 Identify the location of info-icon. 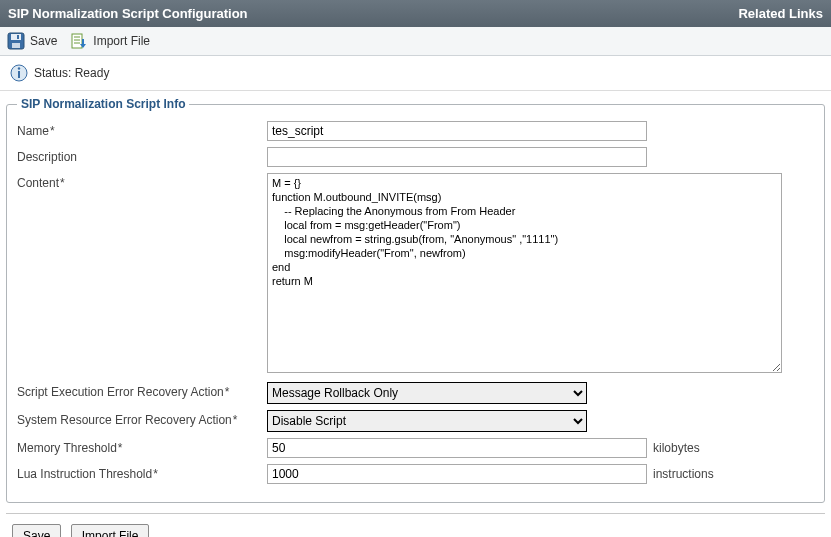
(19, 73).